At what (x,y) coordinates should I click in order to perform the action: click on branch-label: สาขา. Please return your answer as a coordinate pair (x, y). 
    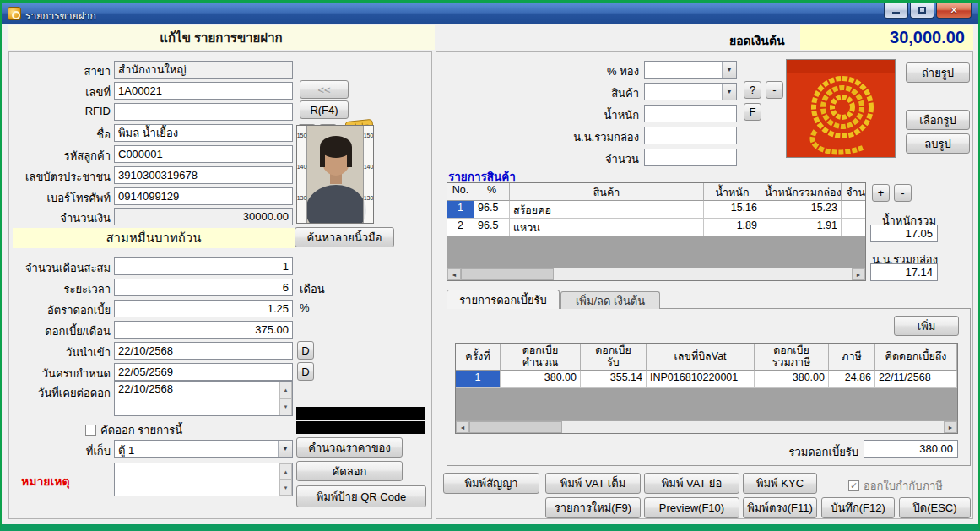
    Looking at the image, I should click on (61, 71).